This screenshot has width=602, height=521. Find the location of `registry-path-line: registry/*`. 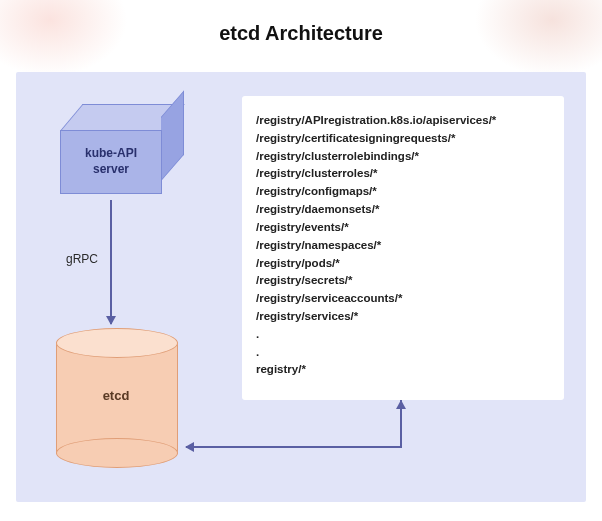

registry-path-line: registry/* is located at coordinates (403, 370).